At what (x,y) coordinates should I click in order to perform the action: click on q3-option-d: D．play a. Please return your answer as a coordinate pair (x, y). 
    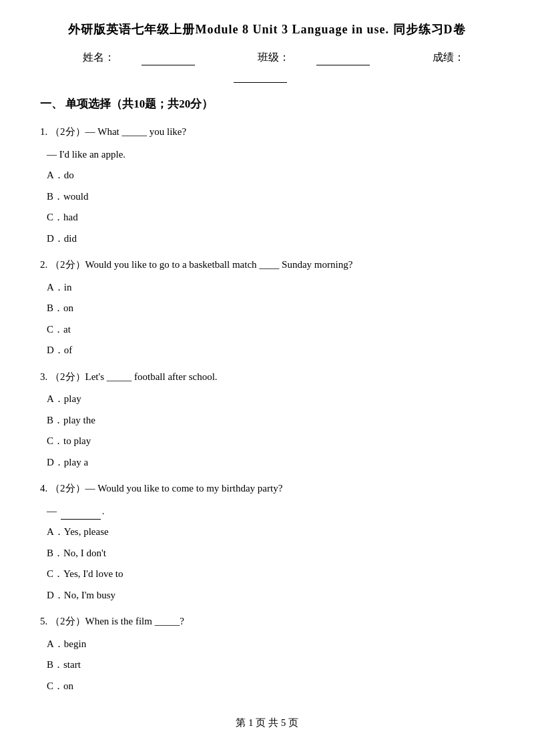
    Looking at the image, I should click on (270, 463).